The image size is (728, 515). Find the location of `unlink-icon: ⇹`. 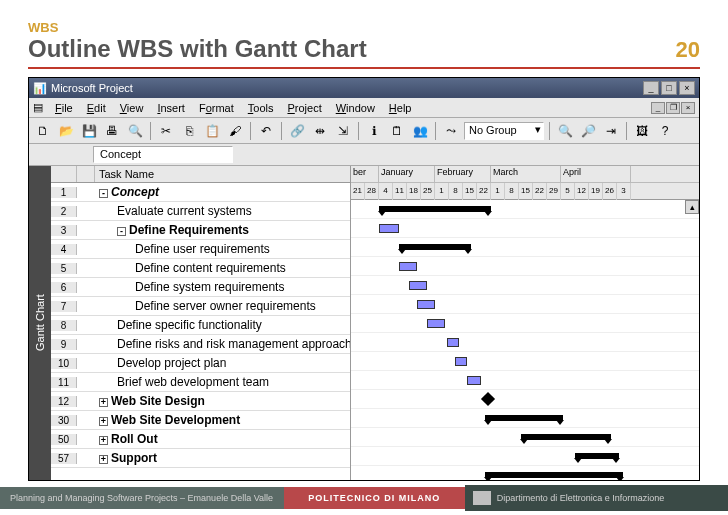

unlink-icon: ⇹ is located at coordinates (320, 131).